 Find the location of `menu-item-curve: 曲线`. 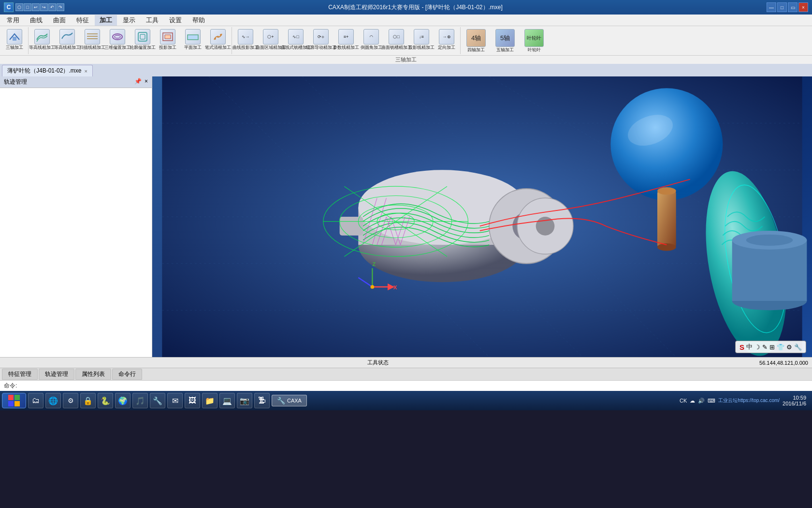

menu-item-curve: 曲线 is located at coordinates (36, 20).